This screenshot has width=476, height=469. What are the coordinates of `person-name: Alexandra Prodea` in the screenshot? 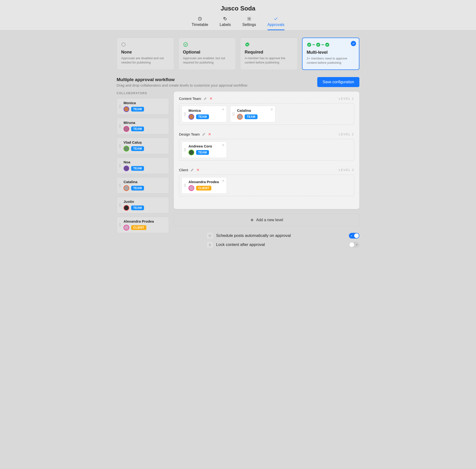 It's located at (206, 182).